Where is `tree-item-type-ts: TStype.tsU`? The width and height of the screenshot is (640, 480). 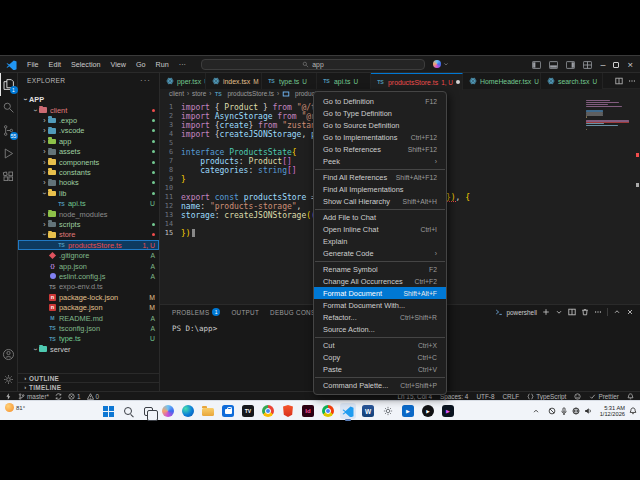
tree-item-type-ts: TStype.tsU is located at coordinates (88, 339).